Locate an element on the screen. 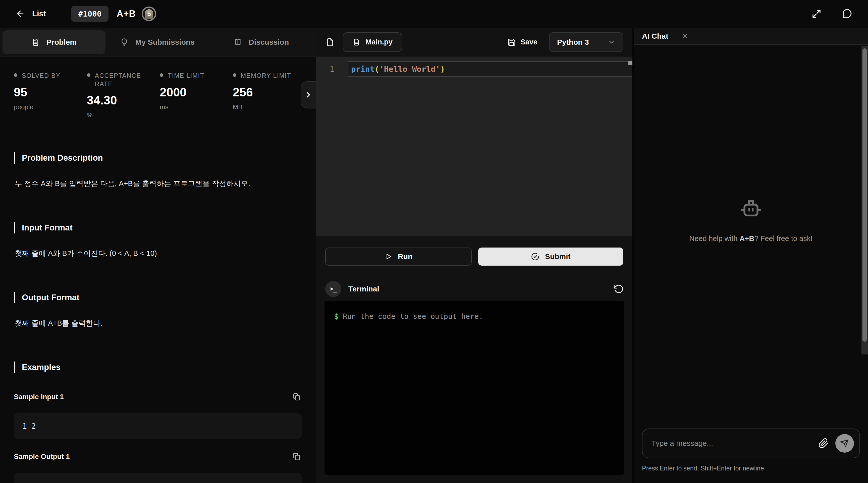  stats-row: SOLVED BY 95 people ACCEPTANCE RATE 34.3… is located at coordinates (158, 88).